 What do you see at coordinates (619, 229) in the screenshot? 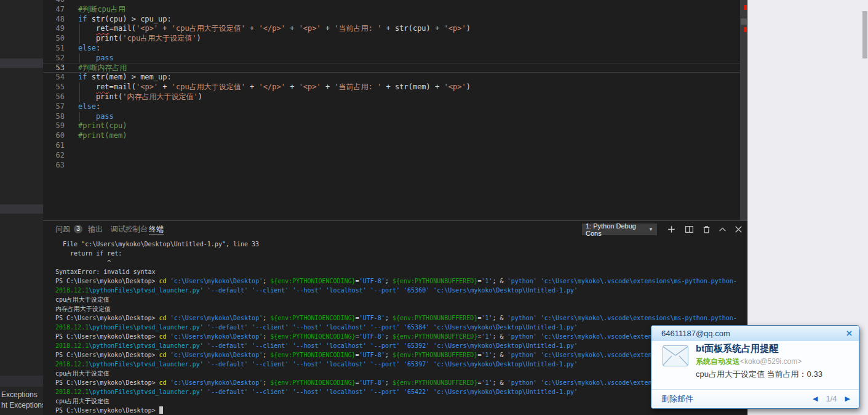
I see `terminal-selector-dropdown: 1: Python Debug Cons ▼` at bounding box center [619, 229].